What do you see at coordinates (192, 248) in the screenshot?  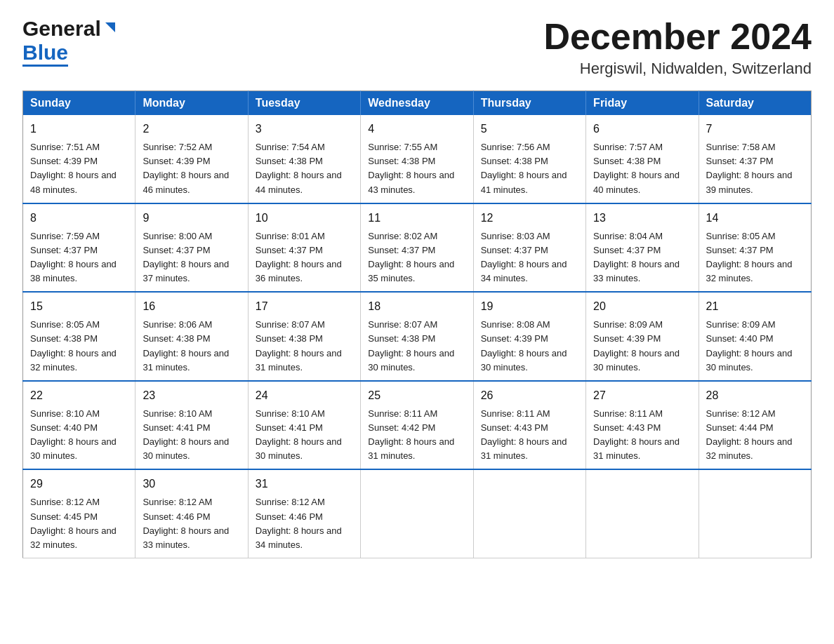 I see `calendar-cell: 9Sunrise: 8:00 AMSunset: 4:37 PMDaylight…` at bounding box center [192, 248].